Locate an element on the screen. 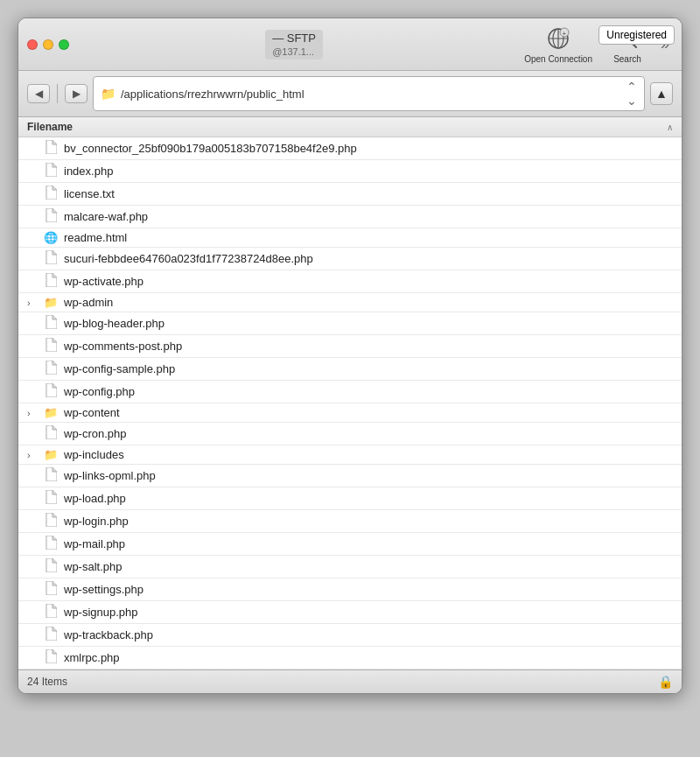 The width and height of the screenshot is (700, 757). nav-divider is located at coordinates (58, 94).